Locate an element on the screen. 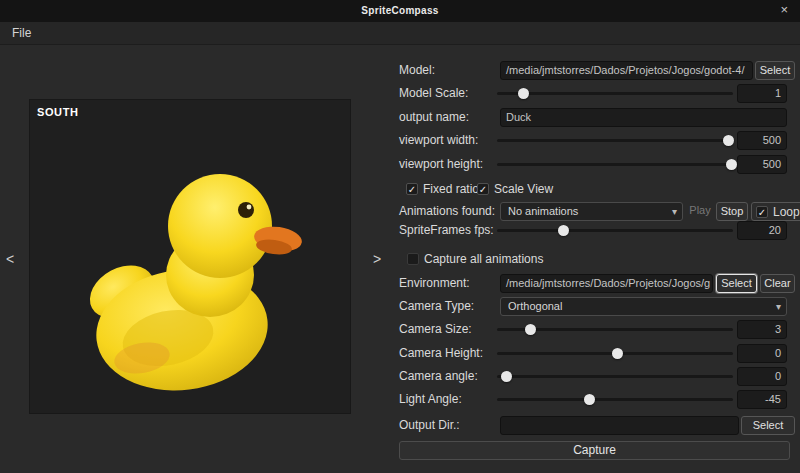 The width and height of the screenshot is (800, 473). camera-size-value: 3 is located at coordinates (762, 330).